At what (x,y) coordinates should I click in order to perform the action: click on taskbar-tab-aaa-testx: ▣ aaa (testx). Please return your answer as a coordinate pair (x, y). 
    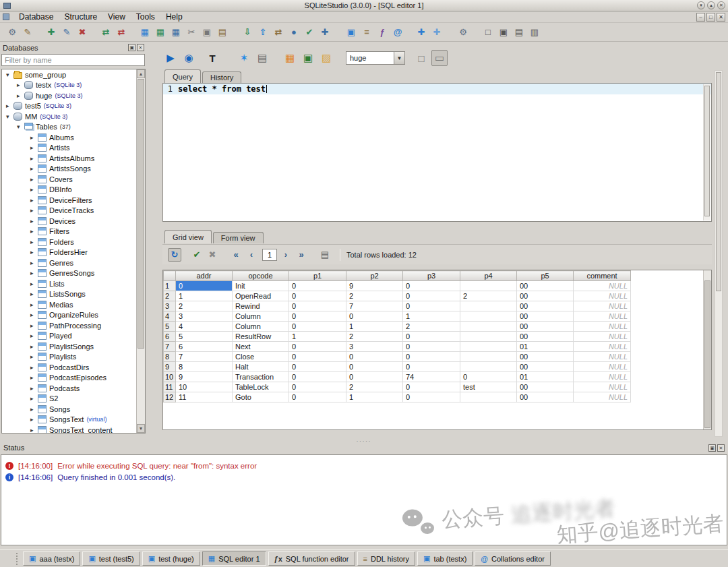
    Looking at the image, I should click on (51, 558).